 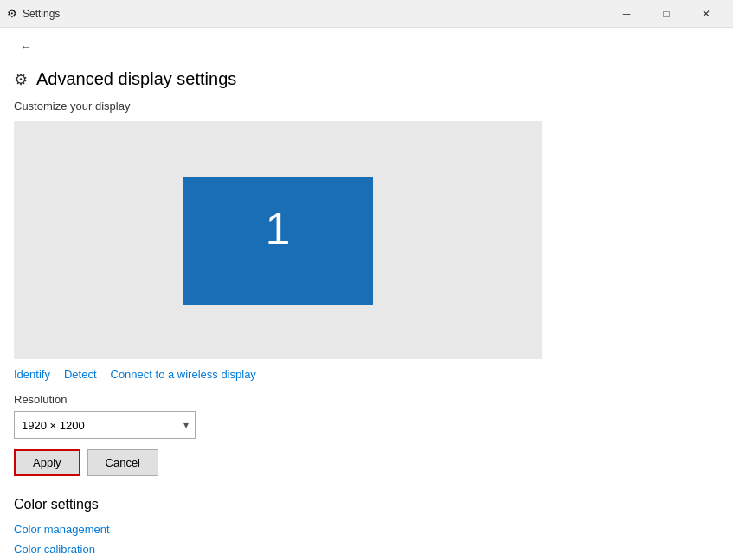 What do you see at coordinates (367, 106) in the screenshot?
I see `customize-label: Customize your display` at bounding box center [367, 106].